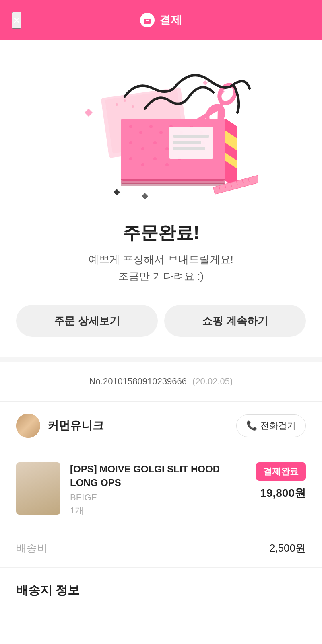 The height and width of the screenshot is (644, 322). Describe the element at coordinates (161, 590) in the screenshot. I see `shipping-info-section: 배송지 정보` at that location.